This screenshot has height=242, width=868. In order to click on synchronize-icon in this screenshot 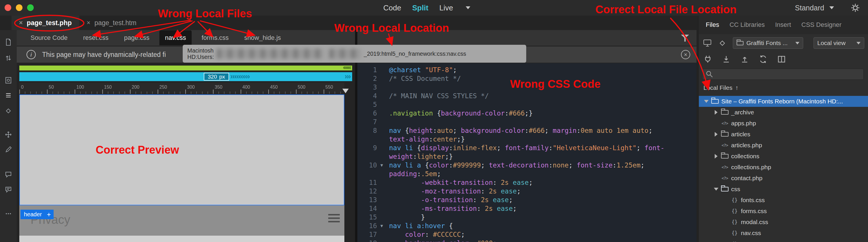, I will do `click(763, 60)`.